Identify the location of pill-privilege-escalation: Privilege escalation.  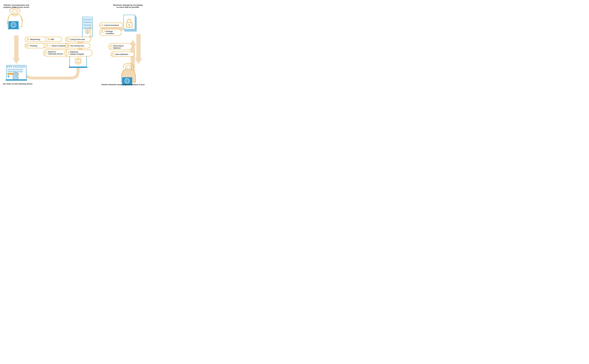
(110, 32).